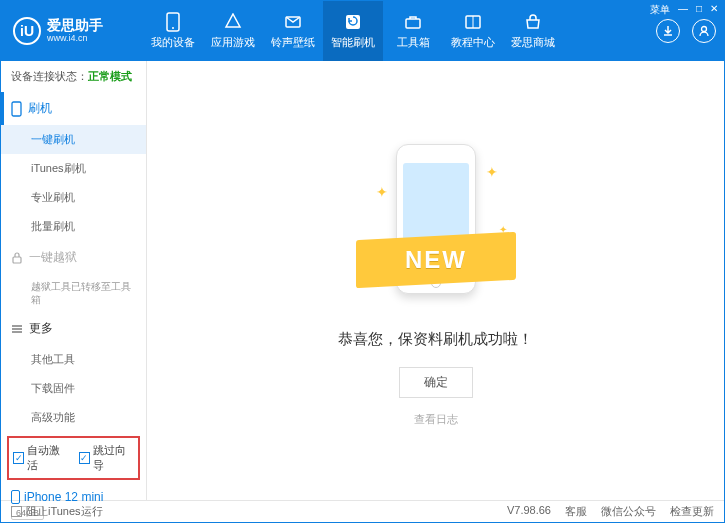  Describe the element at coordinates (78, 31) in the screenshot. I see `logo: iU 爱思助手 www.i4.cn` at that location.